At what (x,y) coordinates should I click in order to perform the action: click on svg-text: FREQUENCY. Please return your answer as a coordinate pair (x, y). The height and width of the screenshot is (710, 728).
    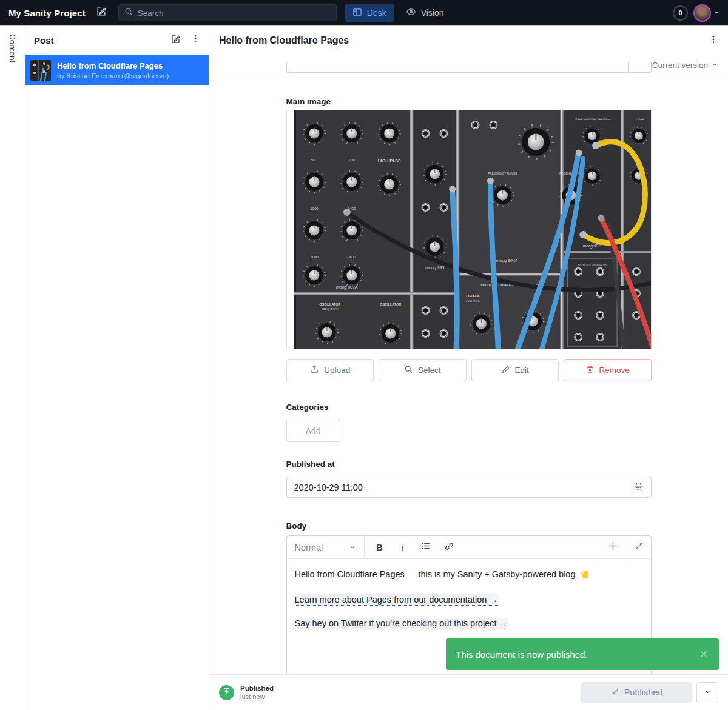
    Looking at the image, I should click on (329, 309).